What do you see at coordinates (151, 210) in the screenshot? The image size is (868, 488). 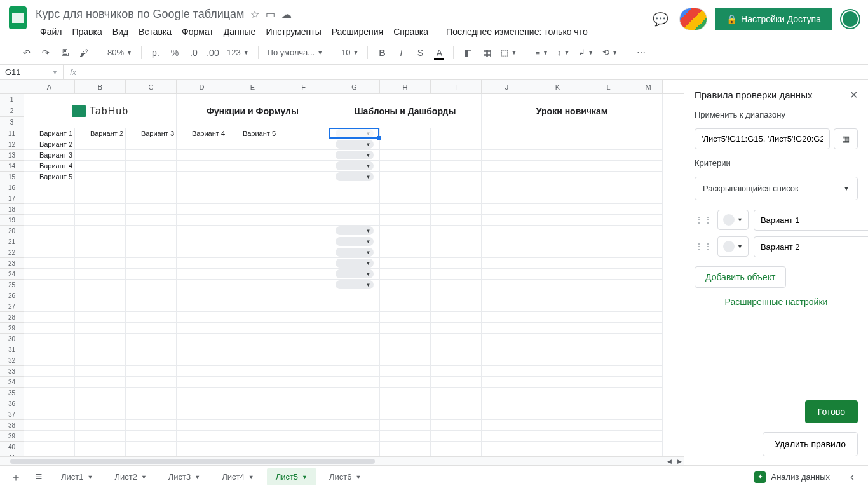 I see `cell-C18` at bounding box center [151, 210].